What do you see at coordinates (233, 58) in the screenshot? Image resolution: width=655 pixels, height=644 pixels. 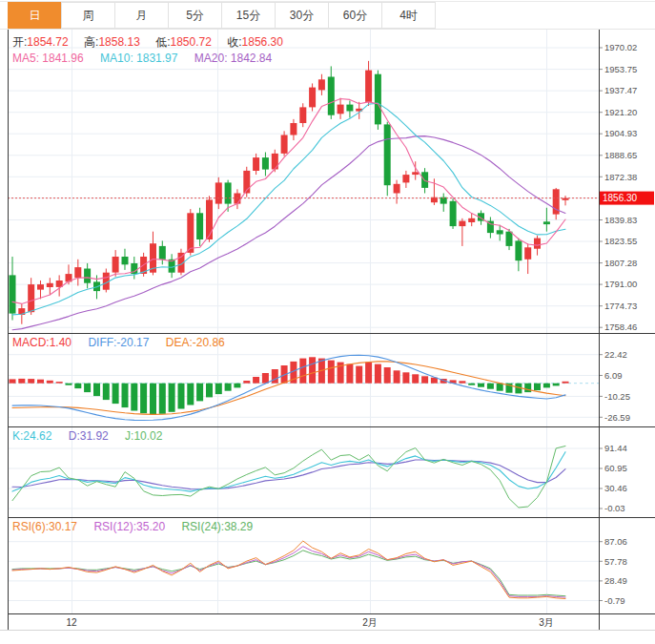 I see `ma20-value: MA20: 1842.84` at bounding box center [233, 58].